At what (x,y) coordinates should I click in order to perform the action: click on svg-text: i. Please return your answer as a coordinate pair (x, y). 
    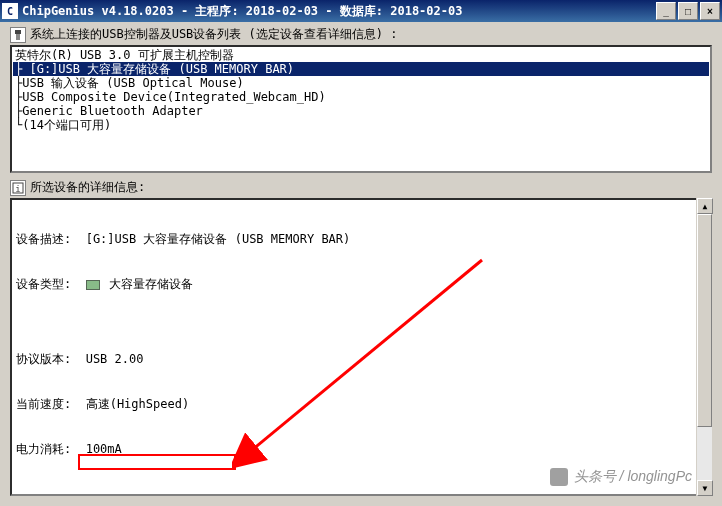
    Looking at the image, I should click on (18, 189).